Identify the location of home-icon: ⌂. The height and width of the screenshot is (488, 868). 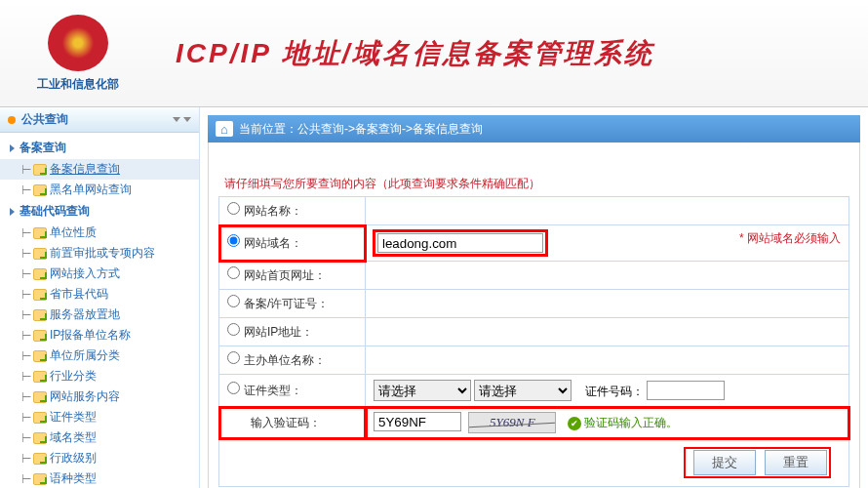
(224, 129).